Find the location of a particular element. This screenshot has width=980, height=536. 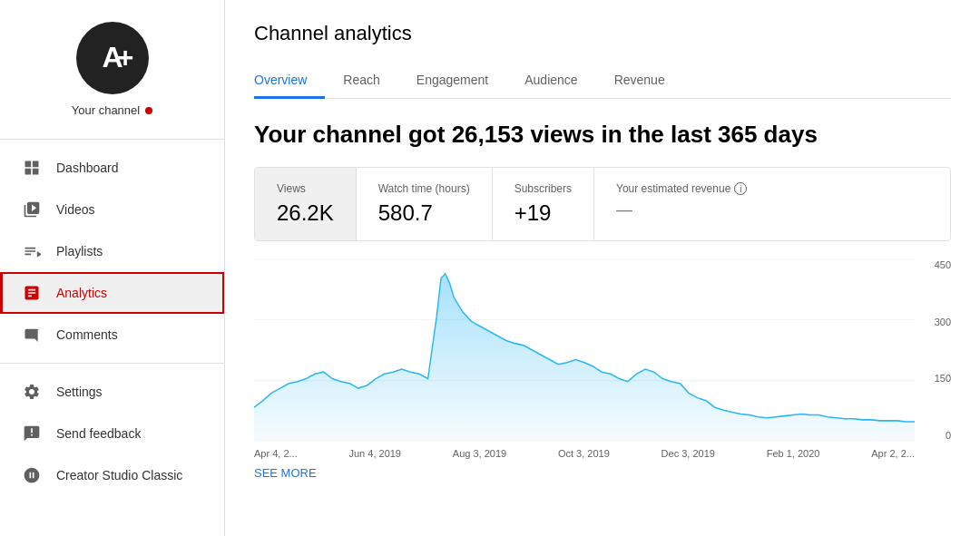

sidebar-item-videos: Videos is located at coordinates (113, 210).